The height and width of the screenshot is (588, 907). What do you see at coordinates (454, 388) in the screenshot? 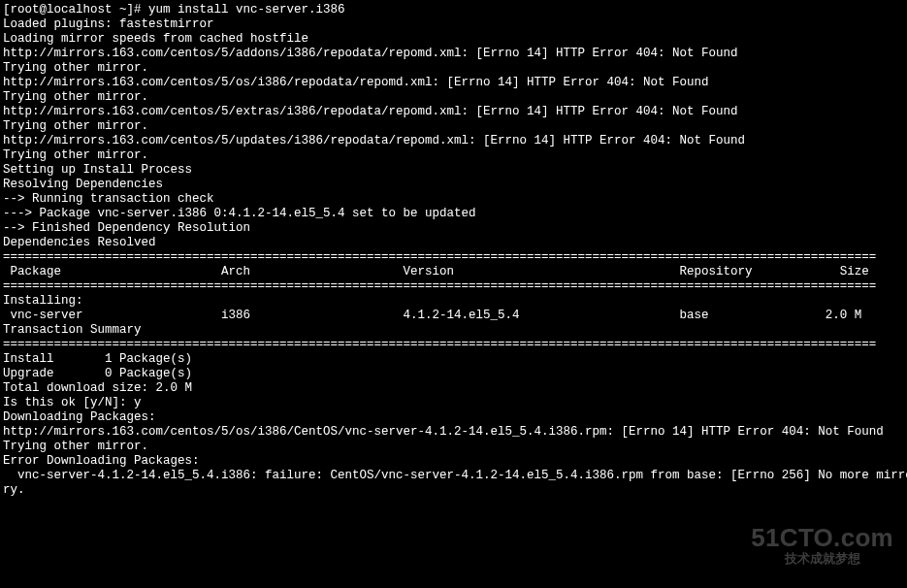
I see `terminal-line: Total download size: 2.0 M` at bounding box center [454, 388].